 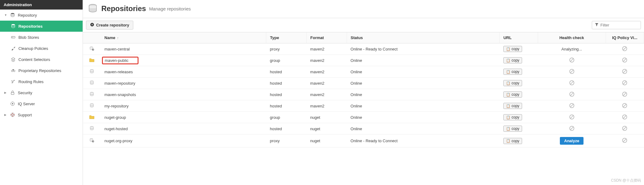 What do you see at coordinates (327, 129) in the screenshot?
I see `cell-format: nuget` at bounding box center [327, 129].